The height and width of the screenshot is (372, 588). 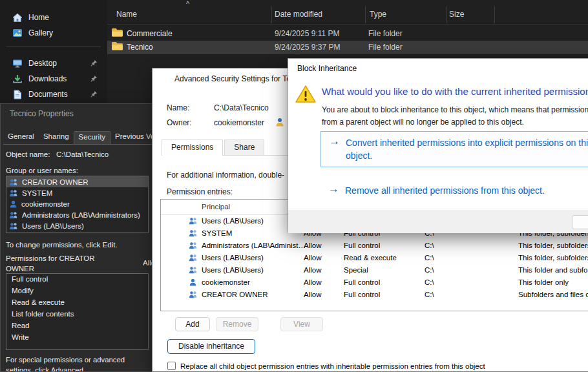 What do you see at coordinates (78, 315) in the screenshot?
I see `permission-item: List folder contents` at bounding box center [78, 315].